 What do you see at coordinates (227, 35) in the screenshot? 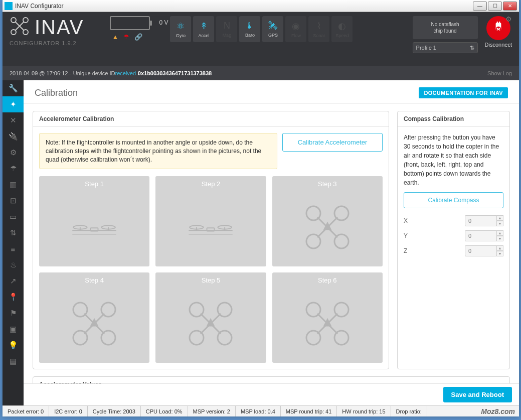
I see `sensor-label: Mag` at bounding box center [227, 35].